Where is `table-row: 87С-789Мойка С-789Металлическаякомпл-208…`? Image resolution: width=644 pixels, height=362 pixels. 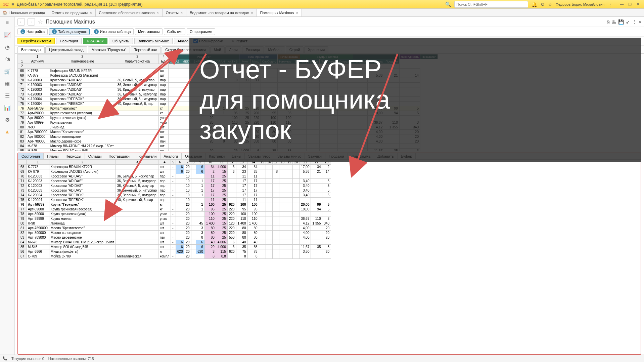 table-row: 87С-789Мойка С-789Металлическаякомпл-208… is located at coordinates (175, 256).